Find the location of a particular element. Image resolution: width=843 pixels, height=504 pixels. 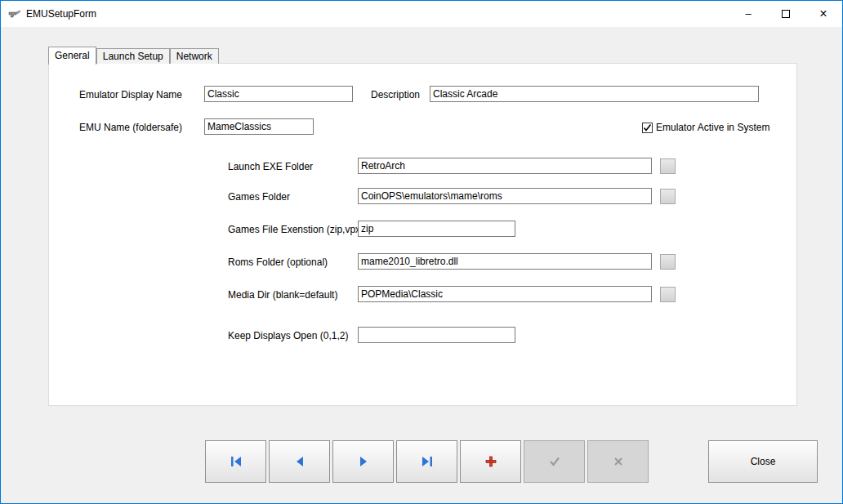

add-plus-icon is located at coordinates (491, 462).